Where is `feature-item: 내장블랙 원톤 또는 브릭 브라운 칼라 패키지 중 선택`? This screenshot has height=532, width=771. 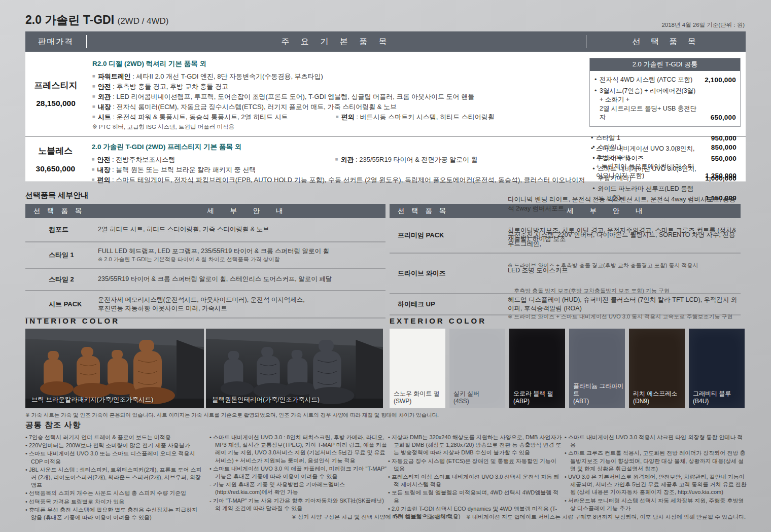 feature-item: 내장블랙 원톤 또는 브릭 브라운 칼라 패키지 중 선택 is located at coordinates (174, 169).